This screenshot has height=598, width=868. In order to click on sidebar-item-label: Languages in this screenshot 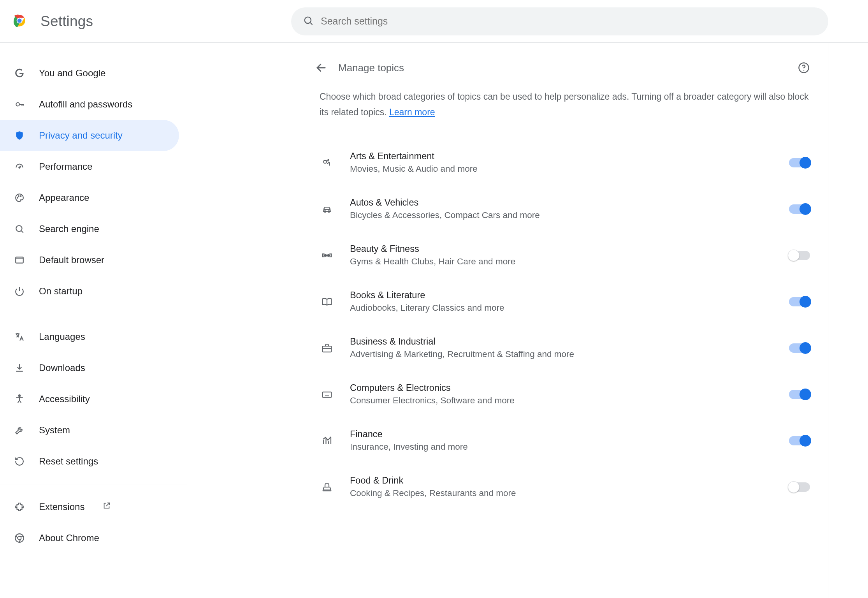, I will do `click(62, 337)`.